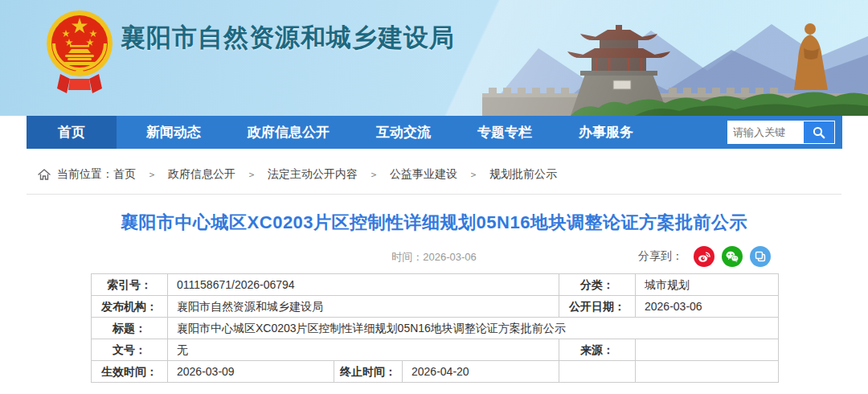  Describe the element at coordinates (781, 132) in the screenshot. I see `site-search` at that location.